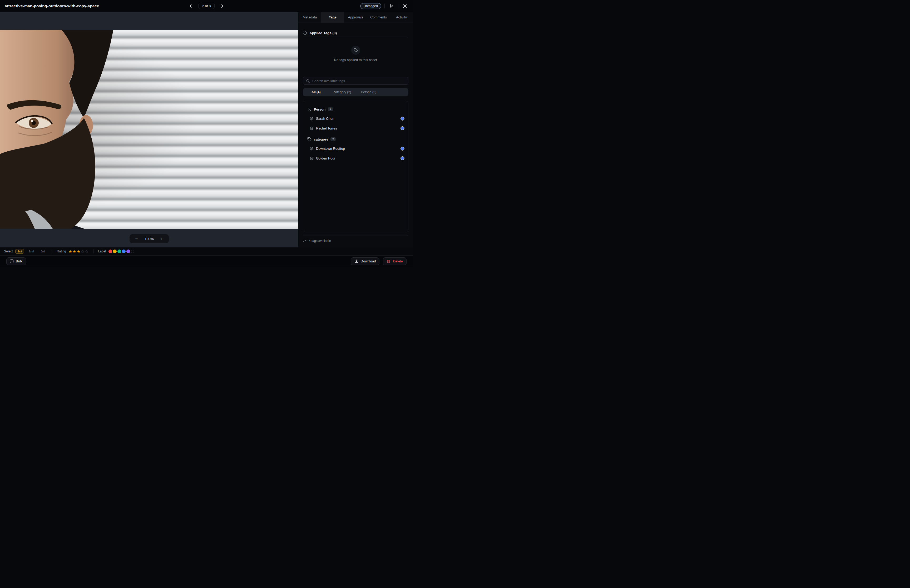 This screenshot has height=588, width=910. I want to click on trending-up-icon, so click(305, 241).